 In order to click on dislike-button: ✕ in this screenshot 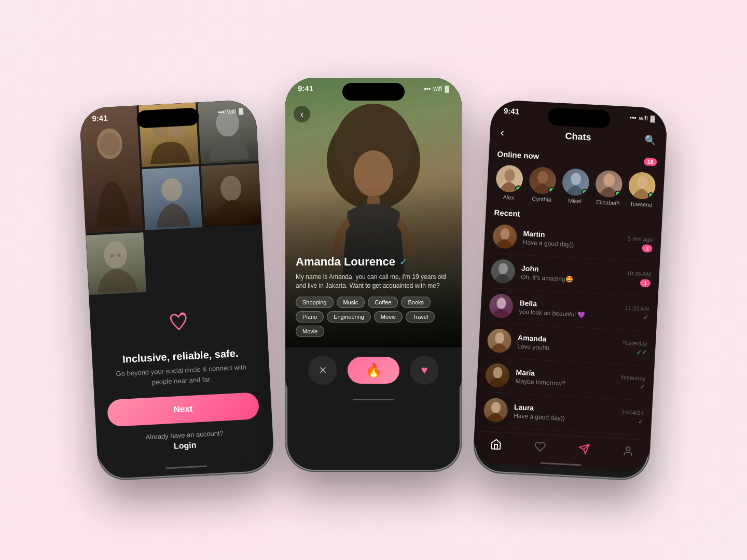, I will do `click(323, 370)`.